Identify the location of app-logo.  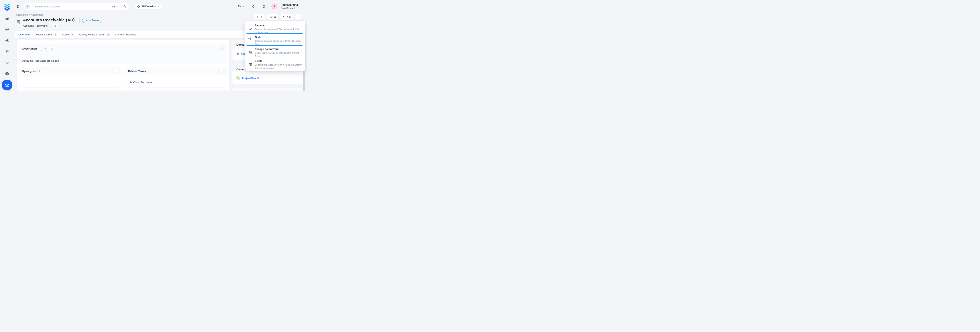
(7, 6).